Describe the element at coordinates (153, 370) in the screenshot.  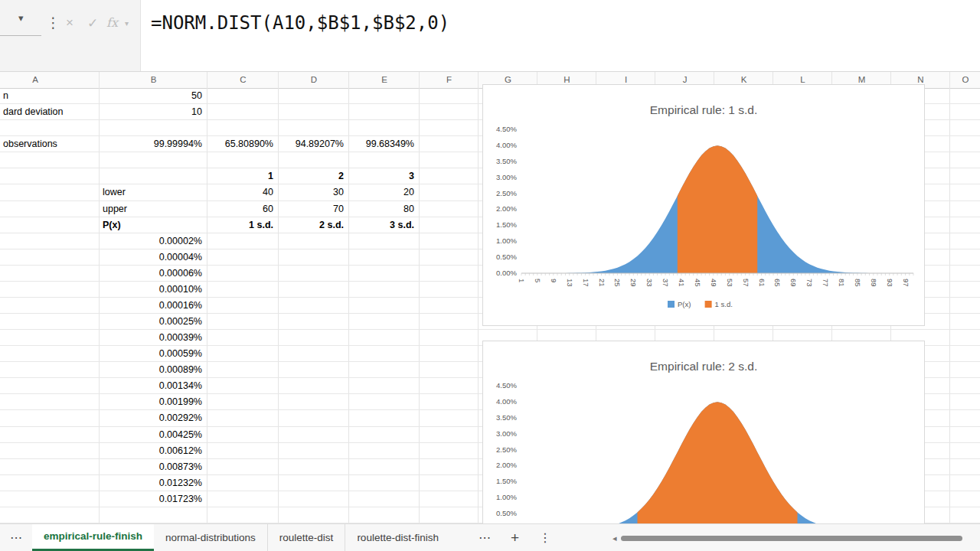
I see `cell-B18: 0.00089%` at that location.